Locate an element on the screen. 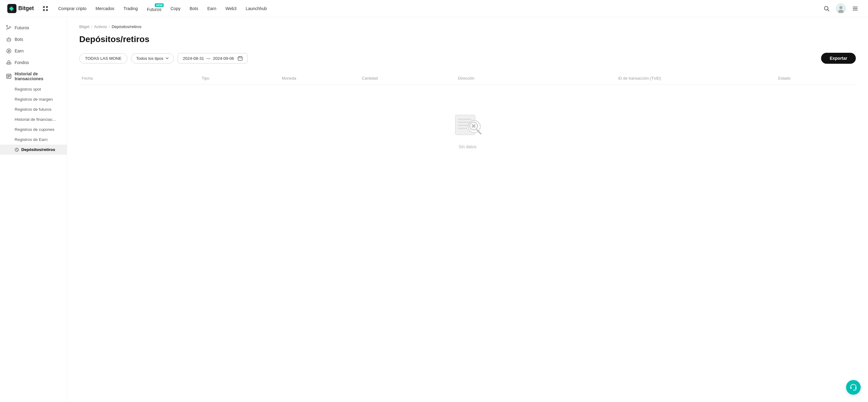 This screenshot has width=868, height=402. search-button is located at coordinates (827, 9).